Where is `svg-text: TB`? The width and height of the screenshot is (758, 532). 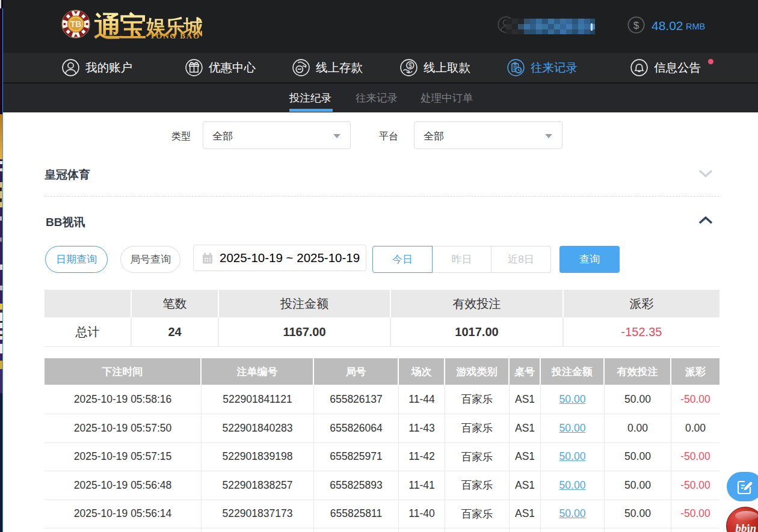 svg-text: TB is located at coordinates (76, 24).